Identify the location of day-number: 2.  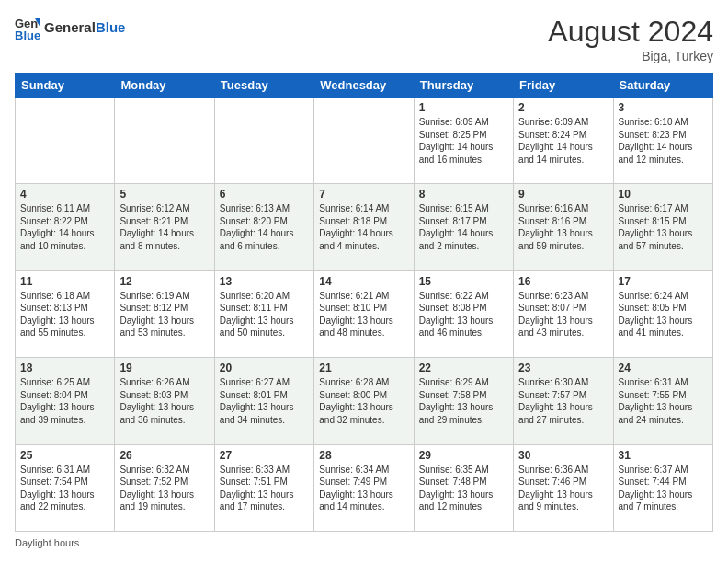
(563, 108).